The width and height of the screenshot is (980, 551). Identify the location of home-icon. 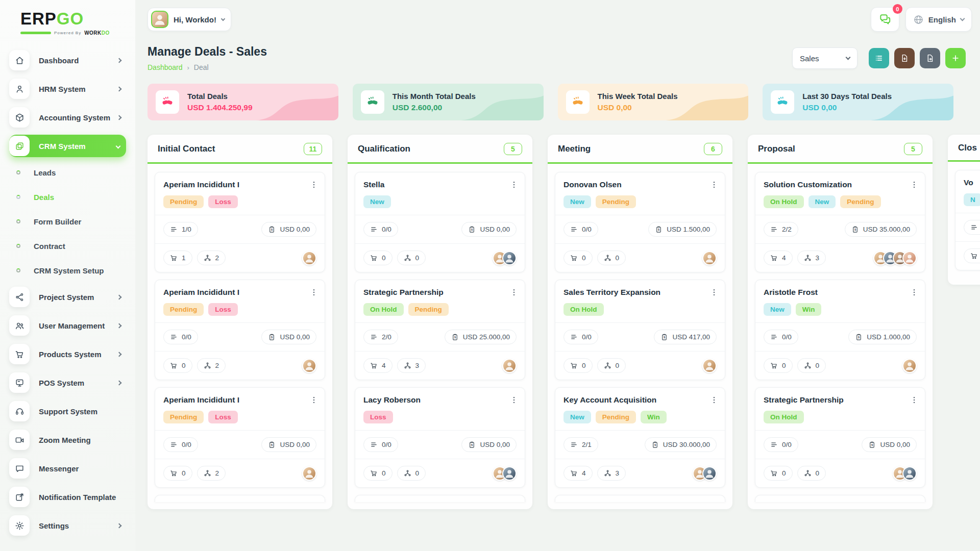
(19, 60).